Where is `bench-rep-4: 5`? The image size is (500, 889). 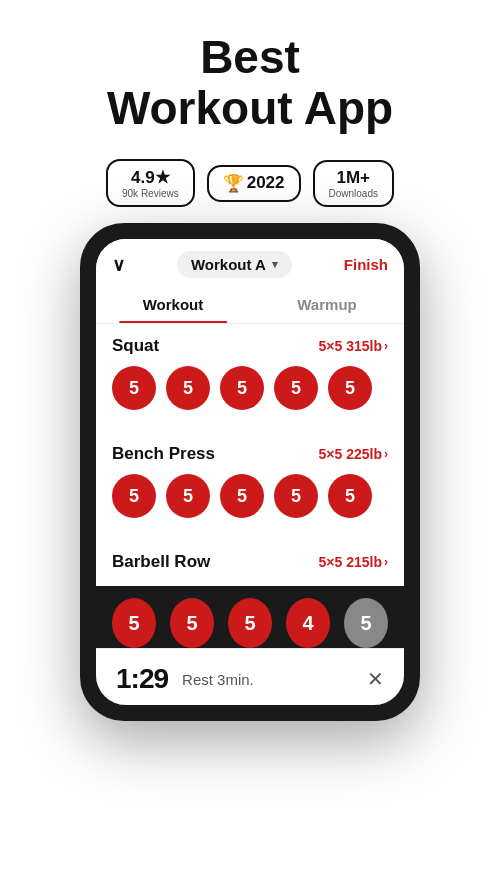
bench-rep-4: 5 is located at coordinates (296, 496).